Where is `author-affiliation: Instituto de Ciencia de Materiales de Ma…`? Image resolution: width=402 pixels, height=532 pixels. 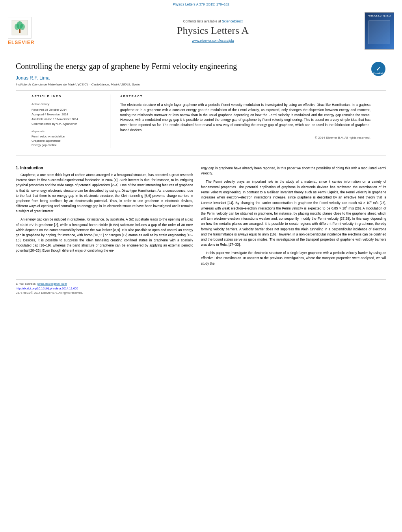 author-affiliation: Instituto de Ciencia de Materiales de Ma… is located at coordinates (189, 84).